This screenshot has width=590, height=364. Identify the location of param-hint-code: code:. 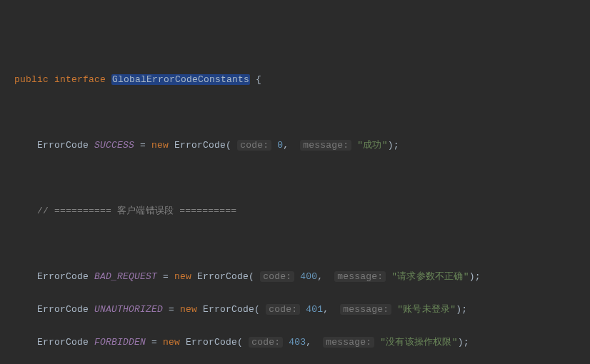
(254, 146).